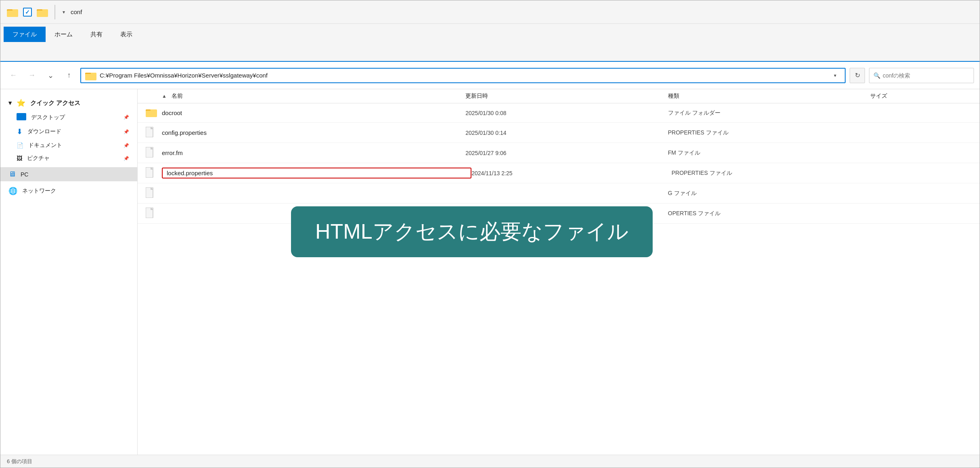 Image resolution: width=980 pixels, height=468 pixels. Describe the element at coordinates (75, 174) in the screenshot. I see `sidebar-item-pc-label: PC` at that location.